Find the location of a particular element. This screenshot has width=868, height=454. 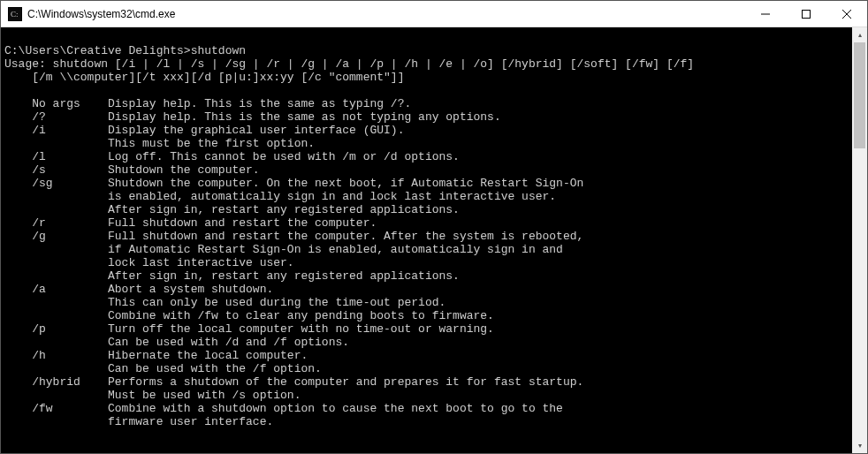

terminal-line: This must be the first option. is located at coordinates (428, 143).